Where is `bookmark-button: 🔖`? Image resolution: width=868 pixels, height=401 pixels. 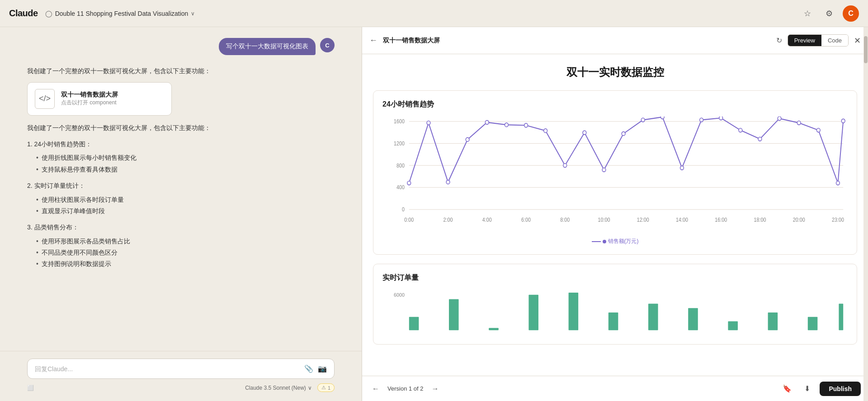 bookmark-button: 🔖 is located at coordinates (787, 389).